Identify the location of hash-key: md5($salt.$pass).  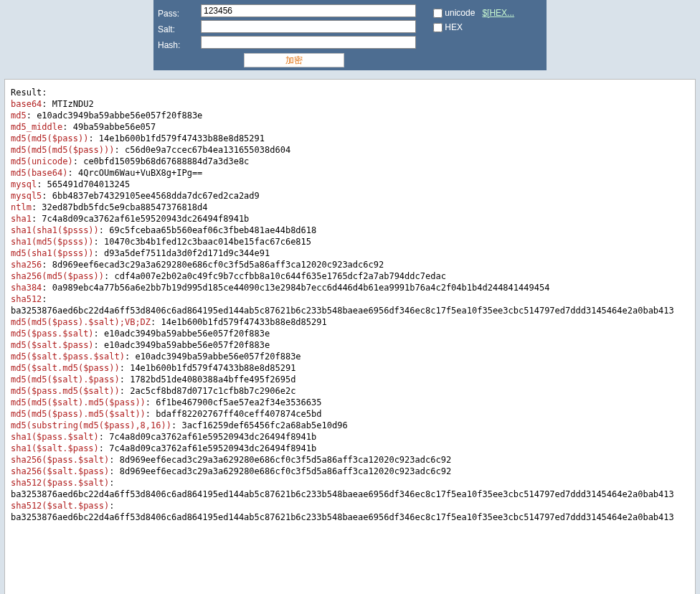
(52, 345).